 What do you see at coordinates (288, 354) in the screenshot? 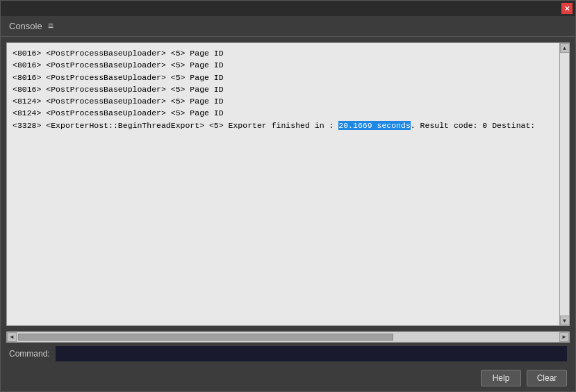
I see `command-area: Command:` at bounding box center [288, 354].